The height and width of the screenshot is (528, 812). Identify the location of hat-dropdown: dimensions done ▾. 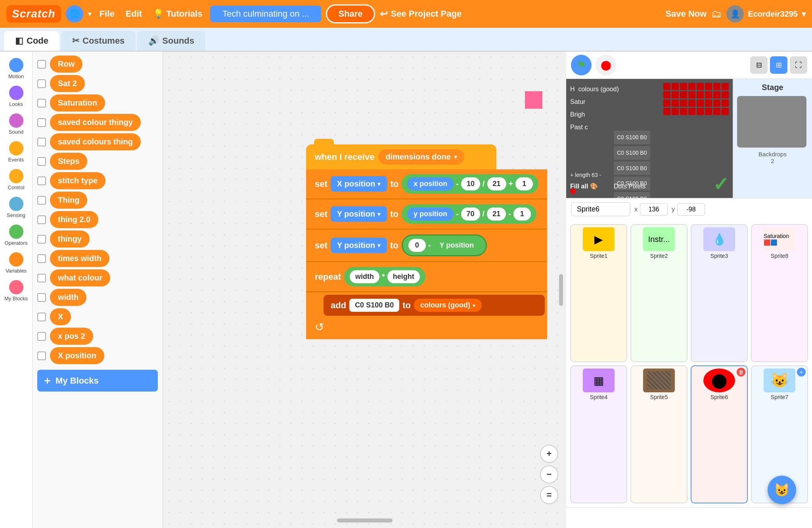
(421, 157).